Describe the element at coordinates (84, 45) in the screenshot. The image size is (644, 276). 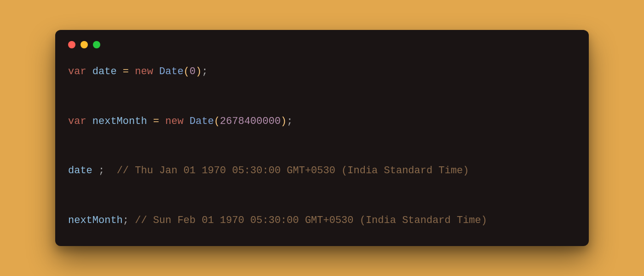
I see `minimize-icon` at that location.